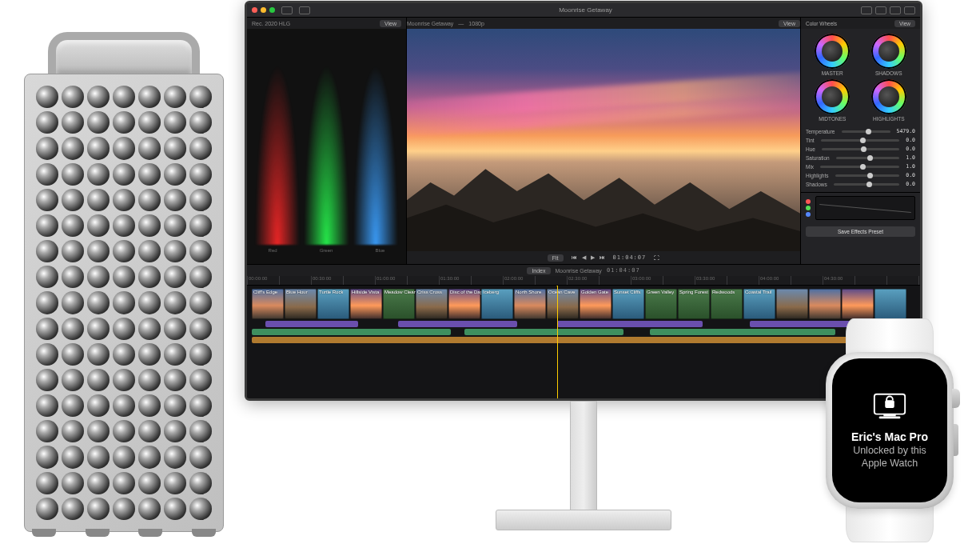  What do you see at coordinates (956, 440) in the screenshot?
I see `watch-side-button` at bounding box center [956, 440].